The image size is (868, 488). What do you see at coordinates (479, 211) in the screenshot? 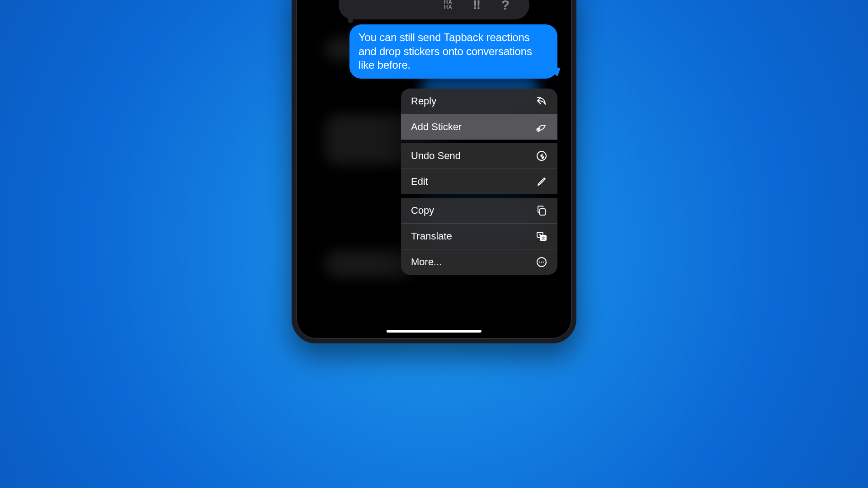
I see `menu-copy: Copy` at bounding box center [479, 211].